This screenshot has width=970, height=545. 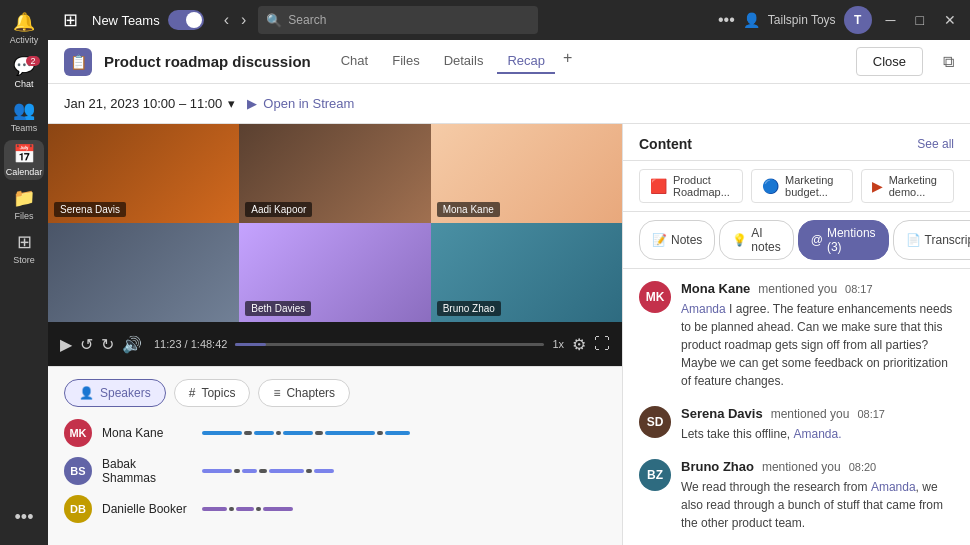 I want to click on volume-button: 🔊, so click(x=132, y=344).